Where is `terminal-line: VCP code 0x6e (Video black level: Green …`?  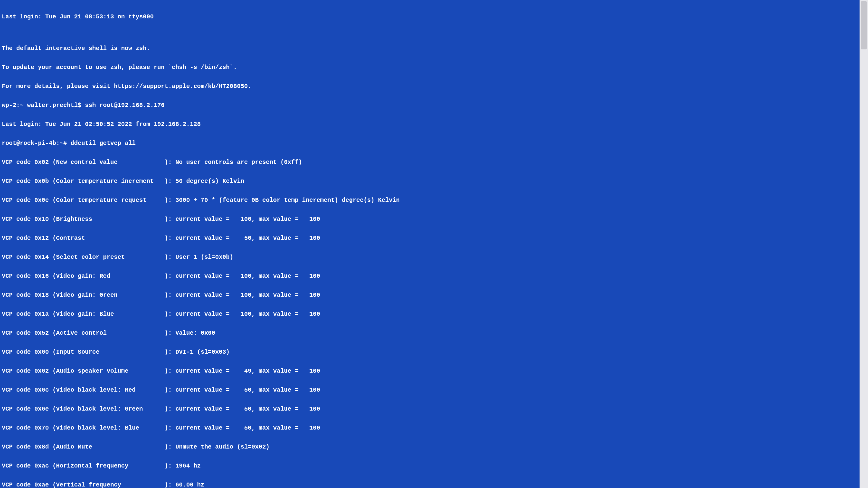
terminal-line: VCP code 0x6e (Video black level: Green … is located at coordinates (434, 409).